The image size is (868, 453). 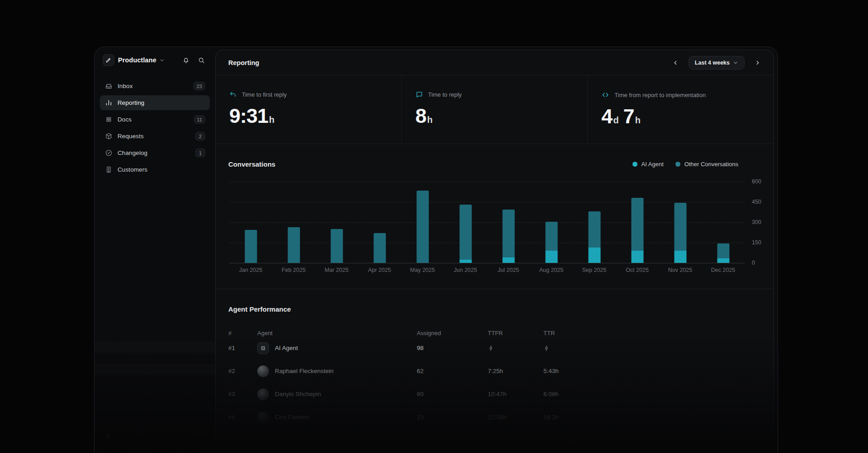 I want to click on bar-dec-2025, so click(x=723, y=222).